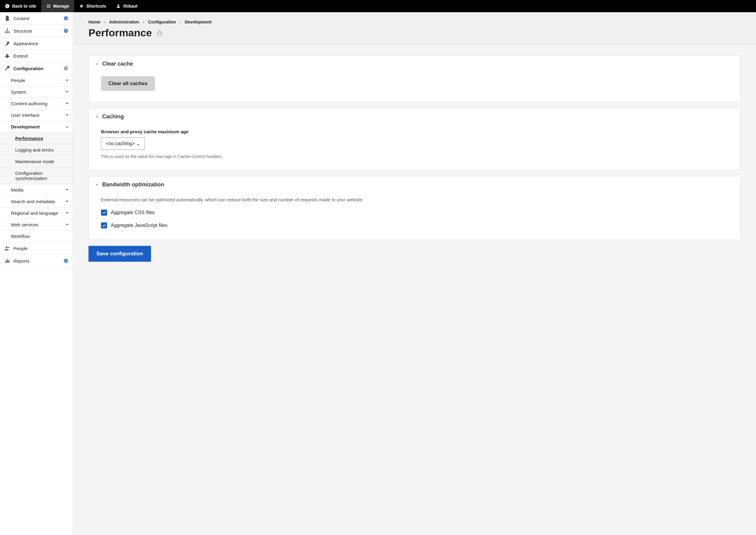 The height and width of the screenshot is (535, 756). What do you see at coordinates (123, 144) in the screenshot?
I see `cache-max-age-select: <no caching>⌄` at bounding box center [123, 144].